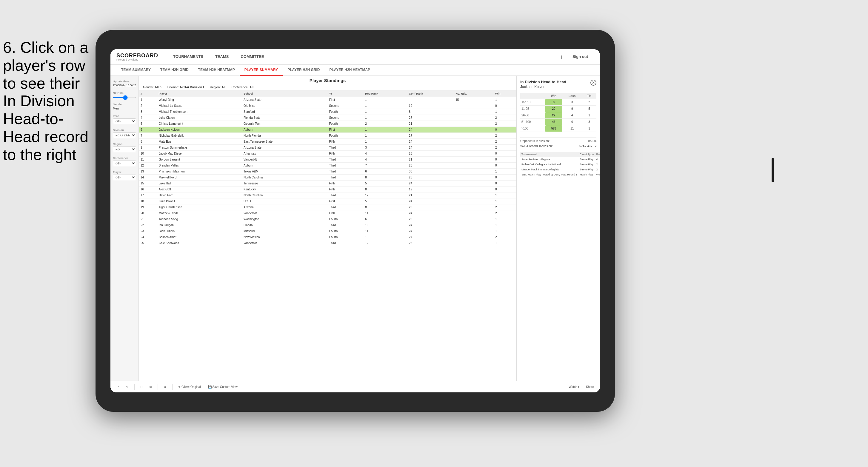 The image size is (868, 467). I want to click on update-time-section: Update time: 27/03/2024 16:56:26, so click(125, 83).